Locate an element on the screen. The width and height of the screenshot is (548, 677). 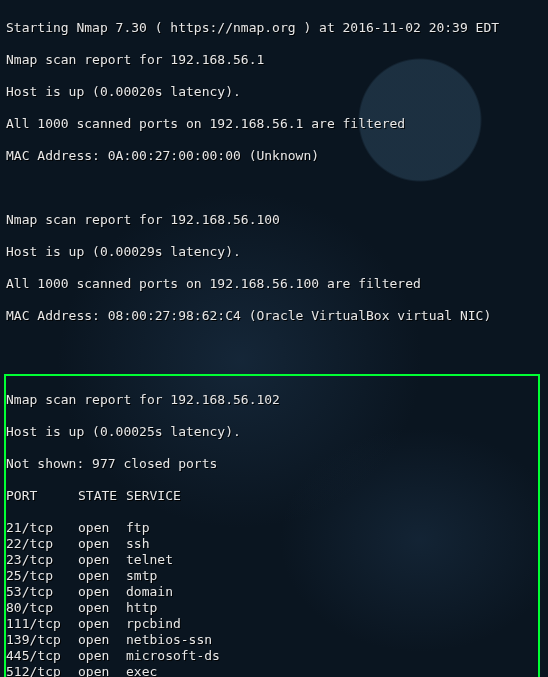
col-state: STATE is located at coordinates (102, 496).